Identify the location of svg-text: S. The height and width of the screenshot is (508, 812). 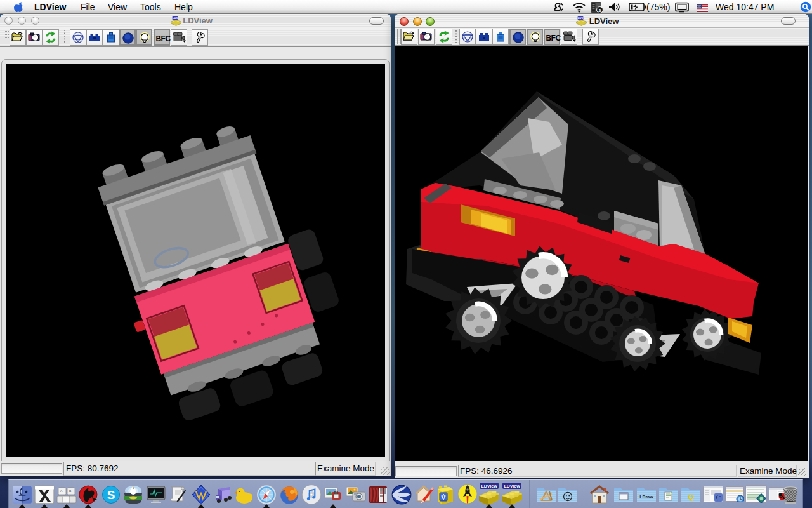
(112, 495).